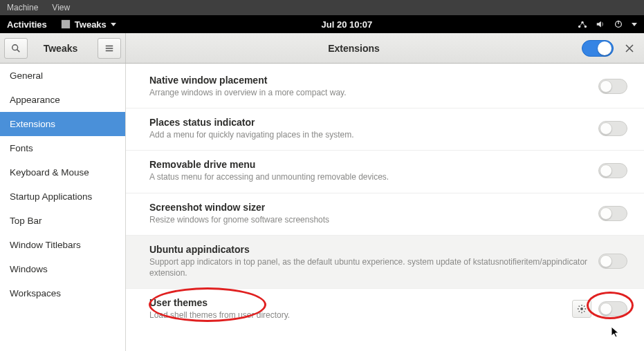 This screenshot has height=351, width=644. What do you see at coordinates (62, 196) in the screenshot?
I see `sidebar-item-startup-applications: Startup Applications` at bounding box center [62, 196].